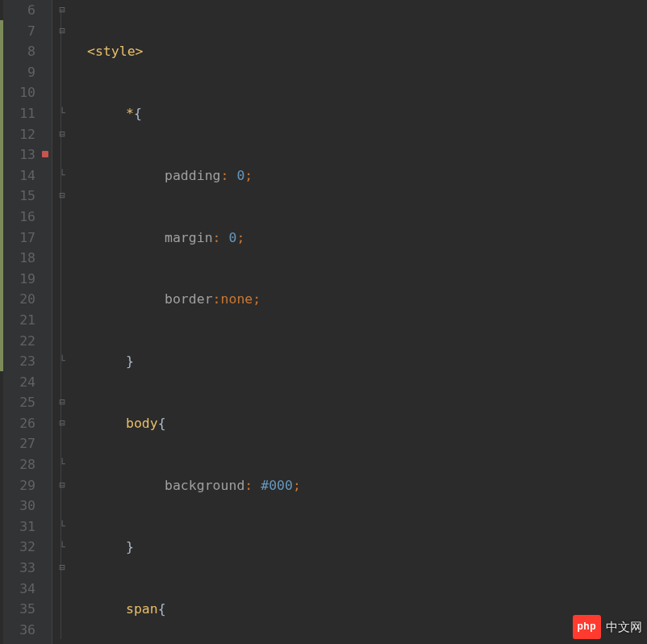 This screenshot has height=644, width=647. Describe the element at coordinates (587, 627) in the screenshot. I see `watermark-badge: php` at that location.